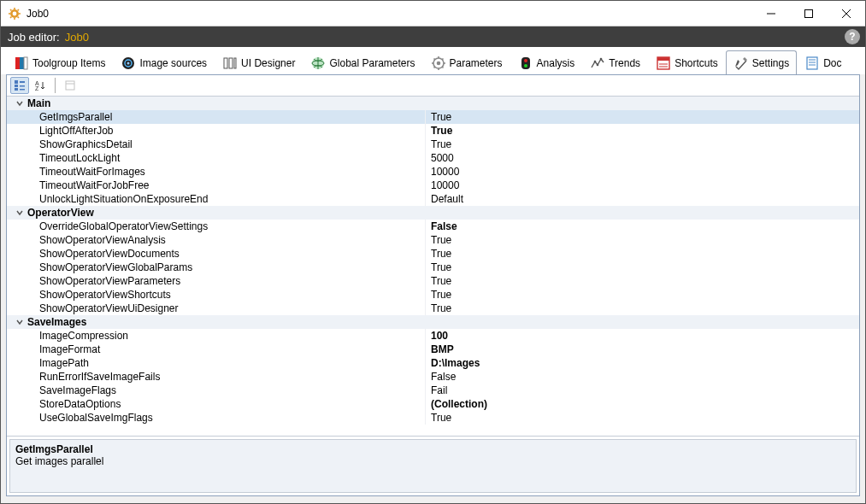 This screenshot has height=504, width=866. What do you see at coordinates (809, 14) in the screenshot?
I see `maximize-button` at bounding box center [809, 14].